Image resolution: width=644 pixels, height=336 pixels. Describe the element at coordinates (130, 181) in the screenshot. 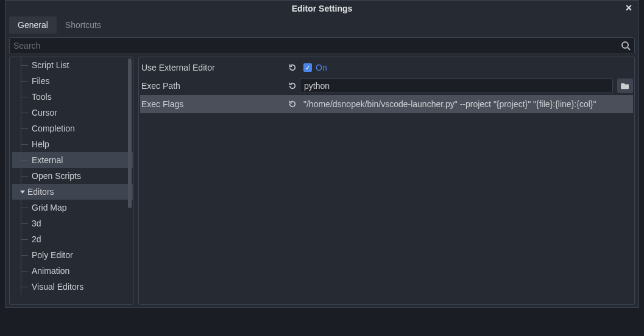

I see `sidebar-scrollbar` at that location.